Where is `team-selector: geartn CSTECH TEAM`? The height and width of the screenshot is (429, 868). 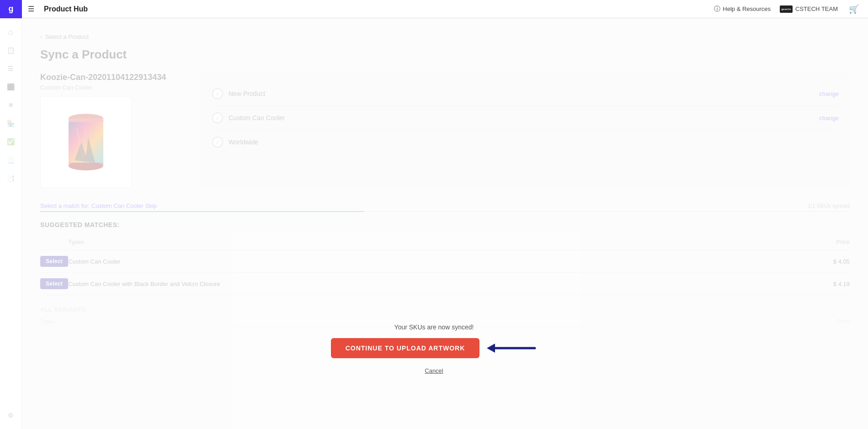
team-selector: geartn CSTECH TEAM is located at coordinates (809, 9).